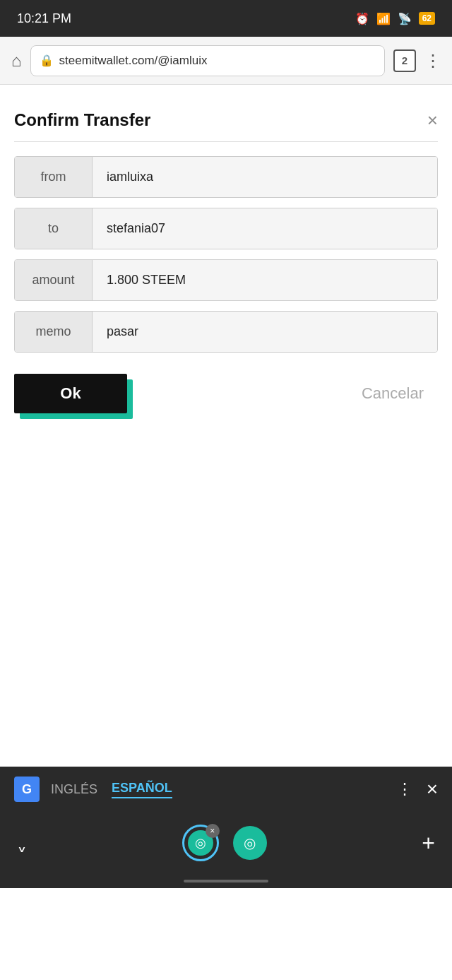 The height and width of the screenshot is (980, 452). I want to click on translation-right: ⋮ ×, so click(417, 789).